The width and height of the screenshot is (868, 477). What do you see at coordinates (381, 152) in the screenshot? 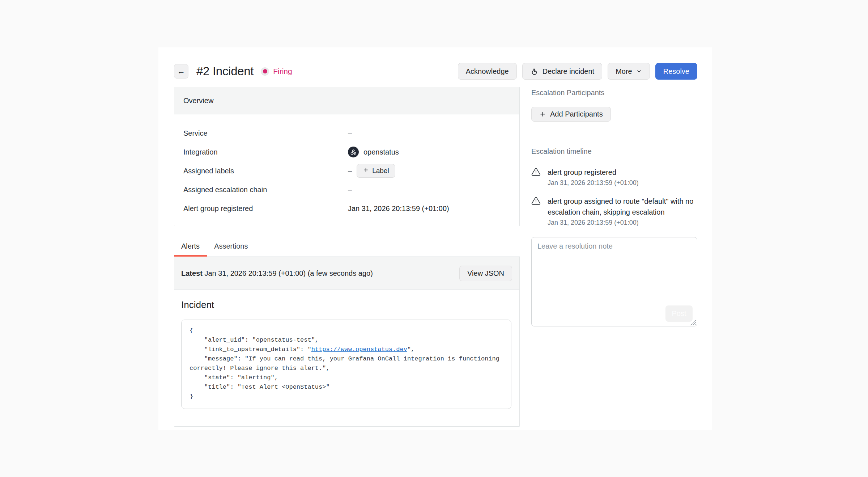
I see `integration-value: openstatus` at bounding box center [381, 152].